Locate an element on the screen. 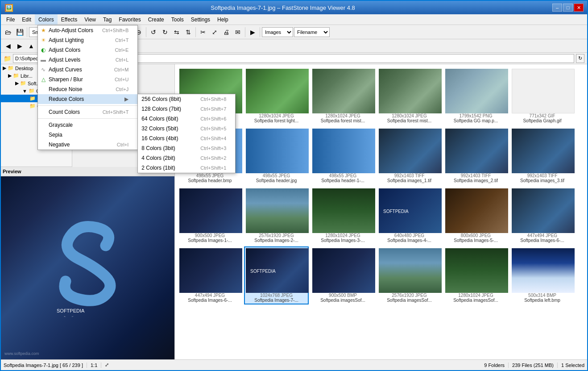 The height and width of the screenshot is (371, 588). thumb-name-16: Softpedia Images-5-... is located at coordinates (476, 240).